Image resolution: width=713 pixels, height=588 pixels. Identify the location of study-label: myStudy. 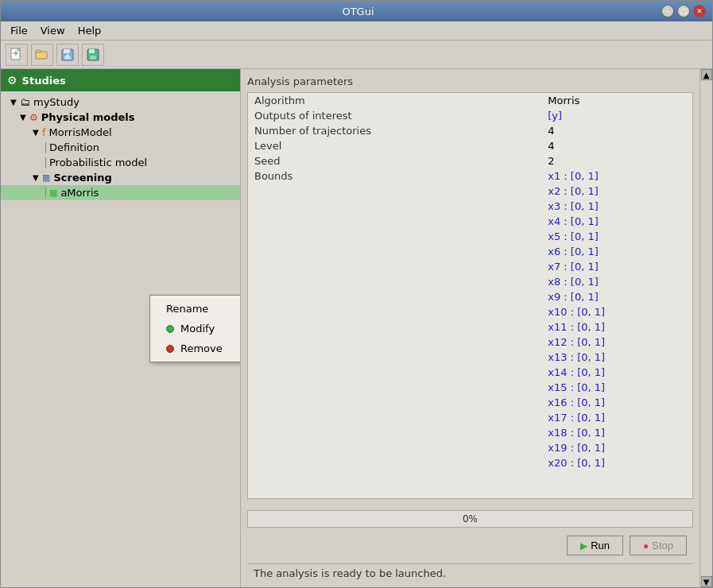
(56, 102).